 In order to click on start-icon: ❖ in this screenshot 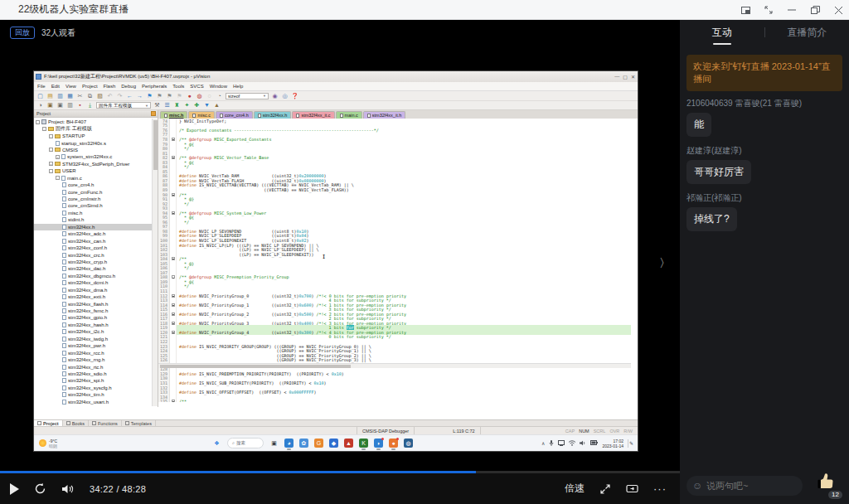, I will do `click(217, 443)`.